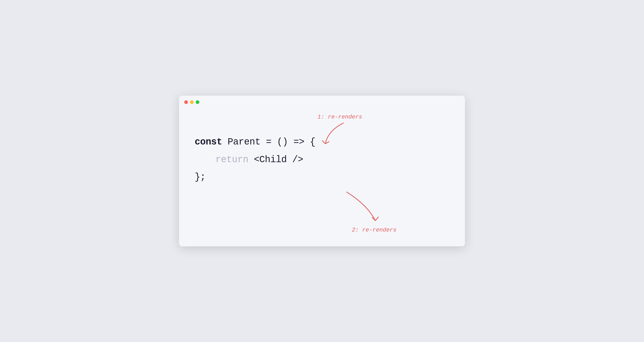 The height and width of the screenshot is (342, 644). What do you see at coordinates (322, 177) in the screenshot?
I see `code-line-3: };` at bounding box center [322, 177].